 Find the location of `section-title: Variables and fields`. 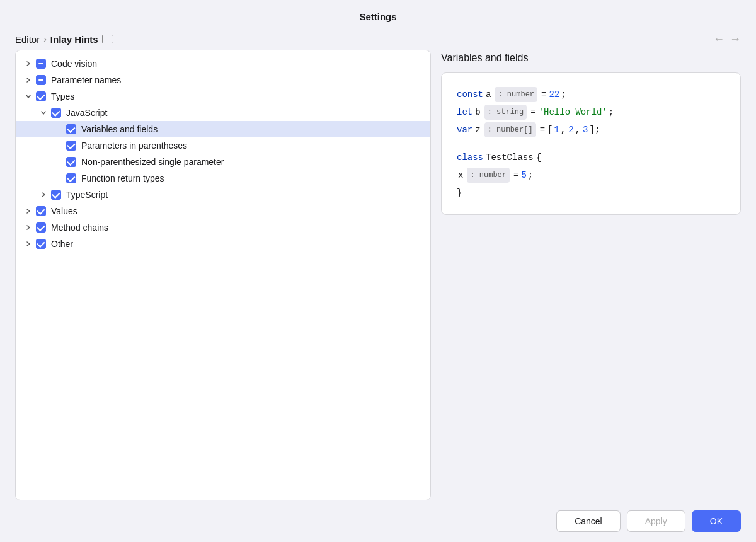

section-title: Variables and fields is located at coordinates (591, 57).